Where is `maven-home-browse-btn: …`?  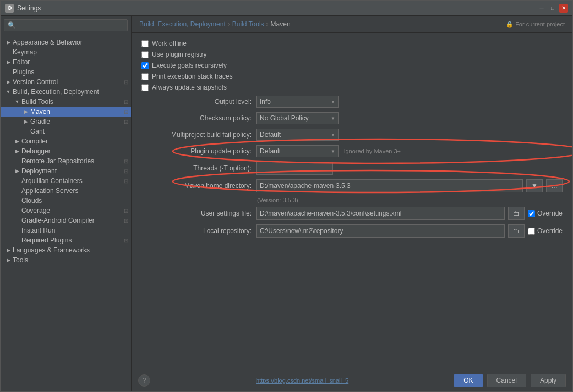
maven-home-browse-btn: … is located at coordinates (554, 186).